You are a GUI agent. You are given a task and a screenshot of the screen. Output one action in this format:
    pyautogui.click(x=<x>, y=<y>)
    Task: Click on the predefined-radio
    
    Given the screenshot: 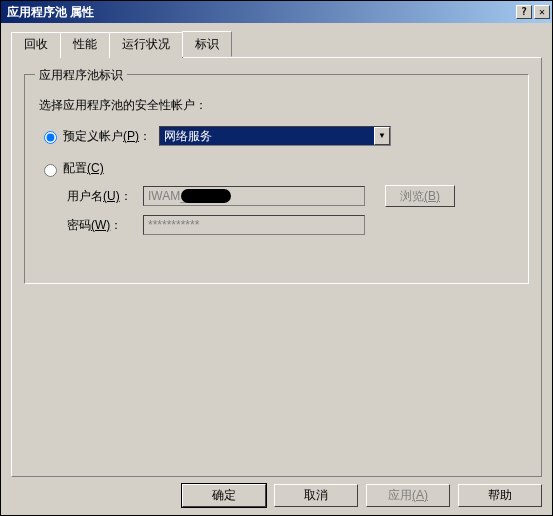 What is the action you would take?
    pyautogui.click(x=50, y=138)
    